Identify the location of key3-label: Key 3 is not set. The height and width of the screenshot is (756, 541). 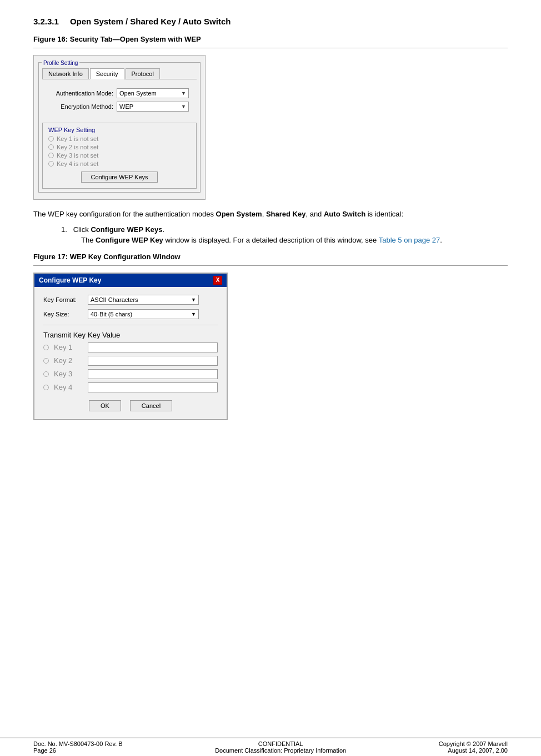
(78, 155).